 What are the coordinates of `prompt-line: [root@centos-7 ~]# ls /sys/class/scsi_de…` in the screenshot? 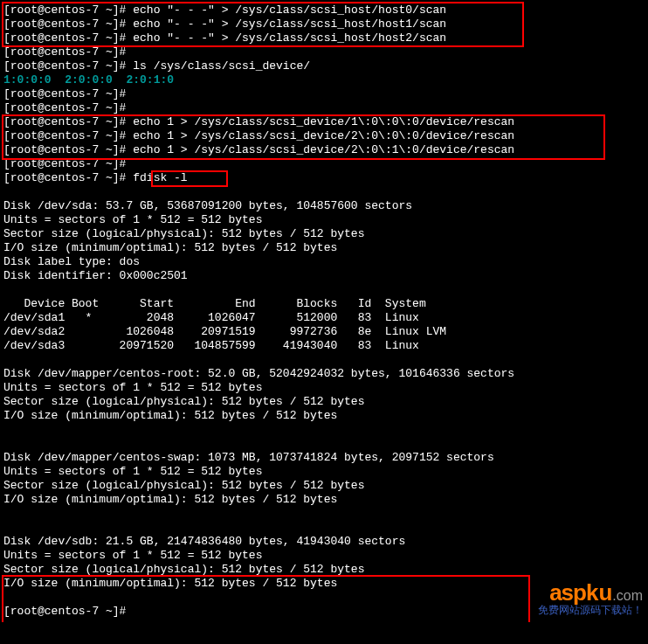 It's located at (324, 66).